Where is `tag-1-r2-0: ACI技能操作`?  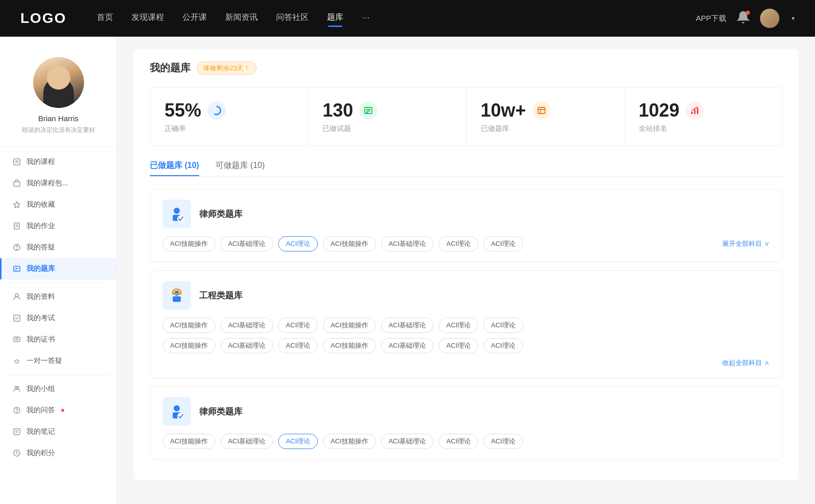
tag-1-r2-0: ACI技能操作 is located at coordinates (189, 346).